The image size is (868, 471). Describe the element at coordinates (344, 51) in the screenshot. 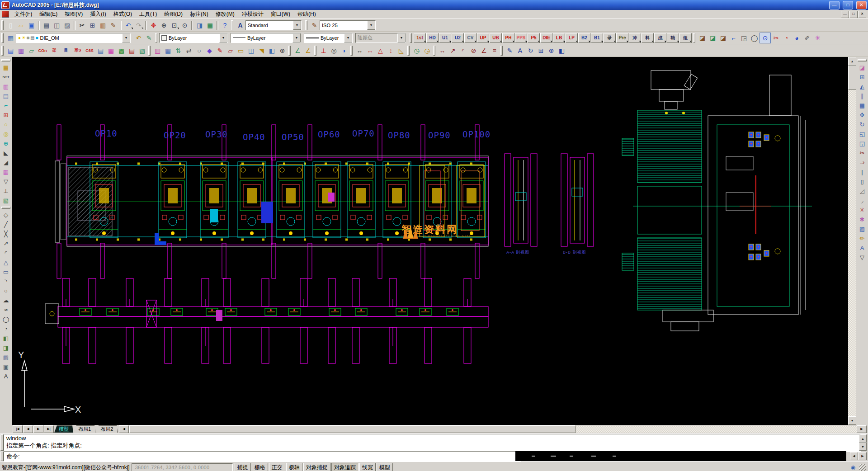

I see `cam-icon: ◗` at that location.